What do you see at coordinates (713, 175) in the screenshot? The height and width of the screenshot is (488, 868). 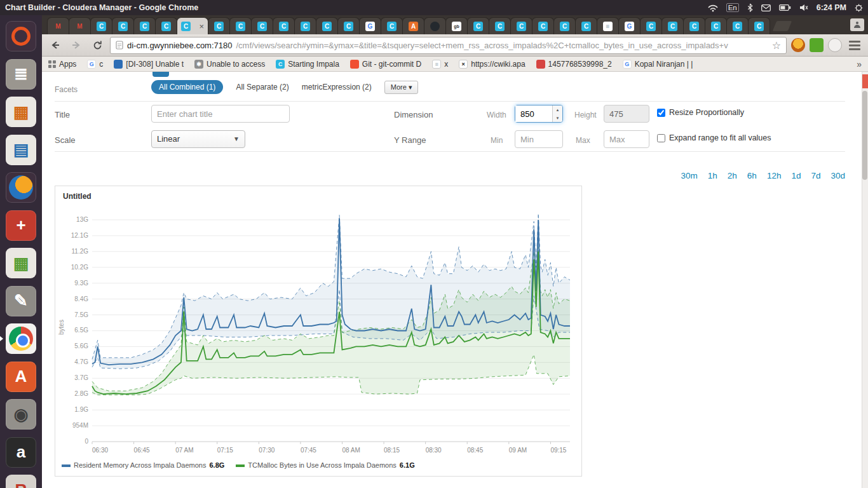 I see `time-range-1h: 1h` at bounding box center [713, 175].